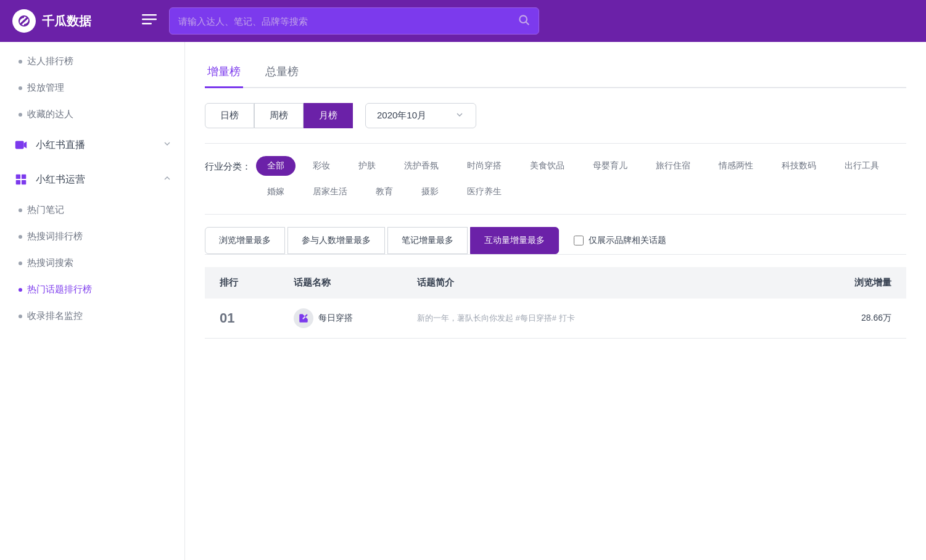  I want to click on search-input, so click(345, 21).